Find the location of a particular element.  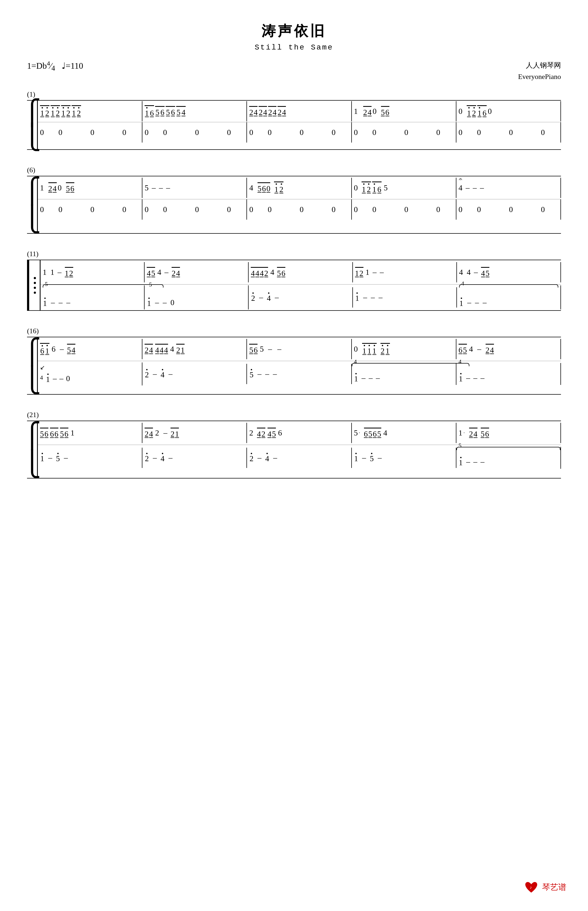

measure-4-upper: 1 2 4 0 5 6 is located at coordinates (404, 112).